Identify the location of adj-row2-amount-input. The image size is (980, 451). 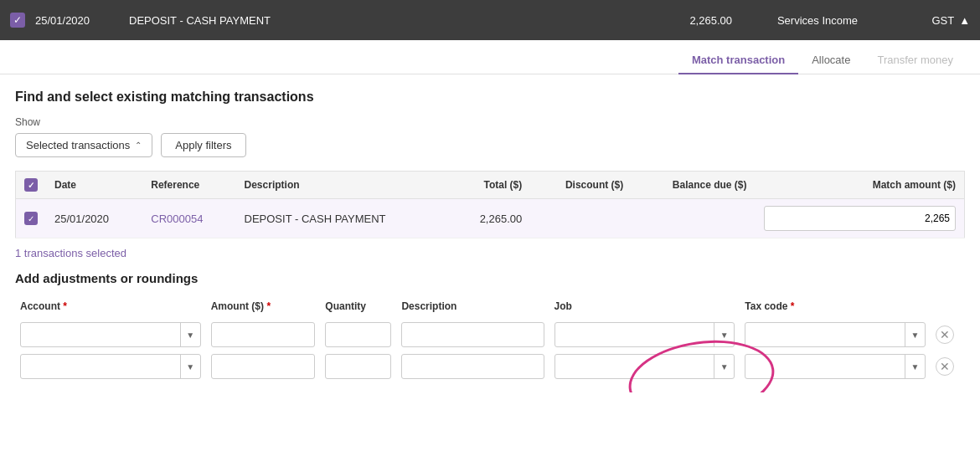
(263, 366).